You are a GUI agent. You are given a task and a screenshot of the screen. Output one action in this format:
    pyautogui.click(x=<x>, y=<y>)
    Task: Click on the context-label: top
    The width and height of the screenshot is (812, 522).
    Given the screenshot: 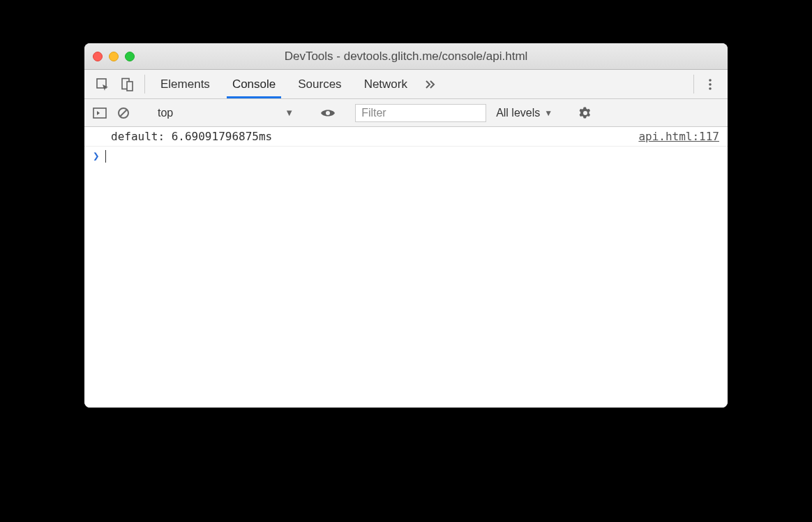 What is the action you would take?
    pyautogui.click(x=165, y=113)
    